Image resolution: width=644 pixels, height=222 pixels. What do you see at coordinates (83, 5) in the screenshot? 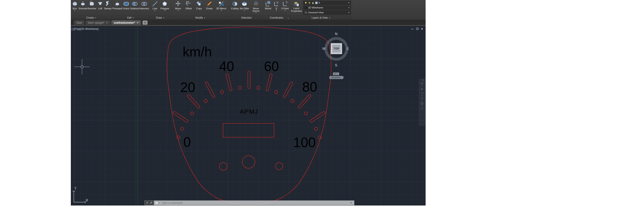
I see `ribbon-button-extrude: Extrude` at bounding box center [83, 5].